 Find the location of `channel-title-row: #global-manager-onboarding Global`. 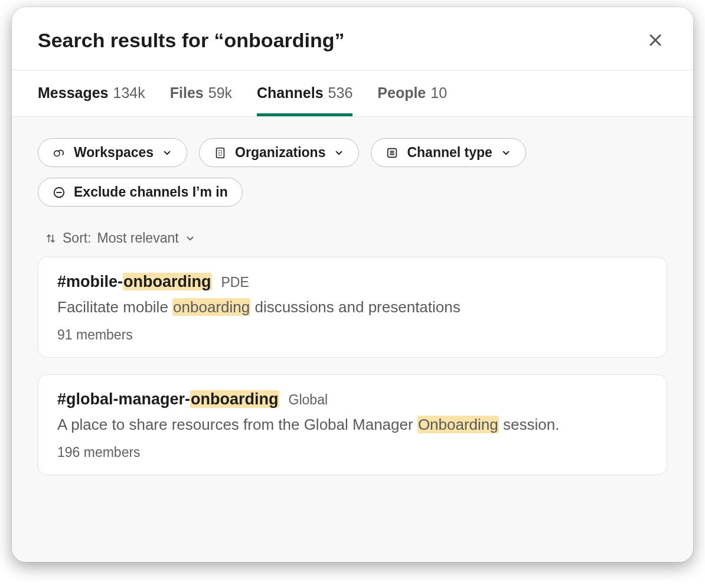

channel-title-row: #global-manager-onboarding Global is located at coordinates (352, 399).